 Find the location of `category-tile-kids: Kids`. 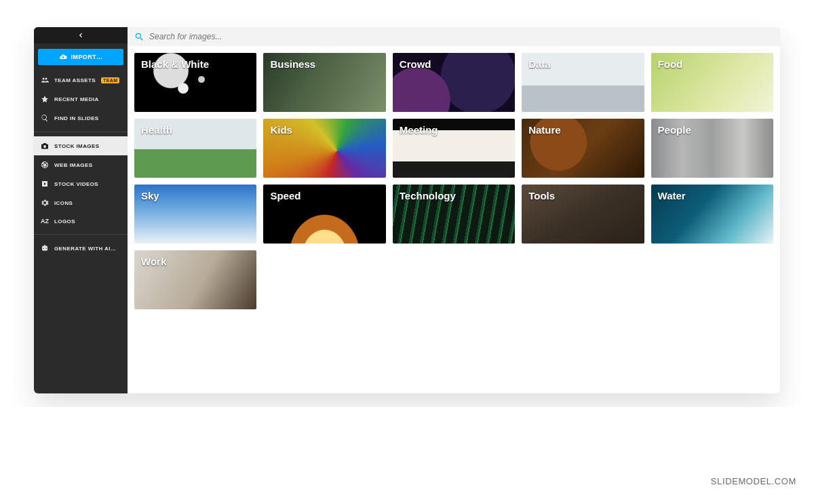

category-tile-kids: Kids is located at coordinates (324, 148).